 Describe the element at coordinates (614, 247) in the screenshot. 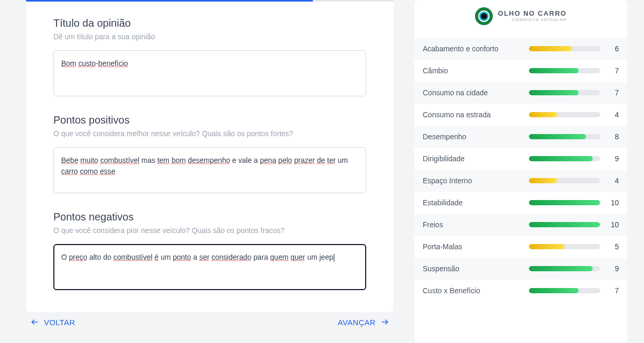

I see `metric-value: 5` at that location.